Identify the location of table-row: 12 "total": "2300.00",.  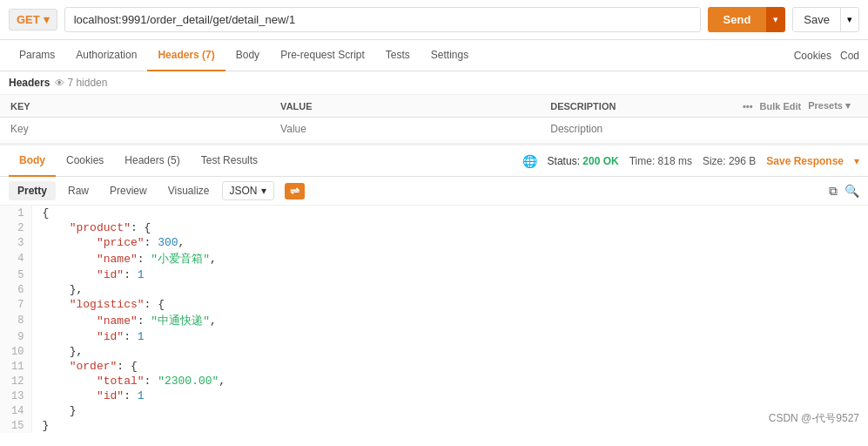
(434, 382).